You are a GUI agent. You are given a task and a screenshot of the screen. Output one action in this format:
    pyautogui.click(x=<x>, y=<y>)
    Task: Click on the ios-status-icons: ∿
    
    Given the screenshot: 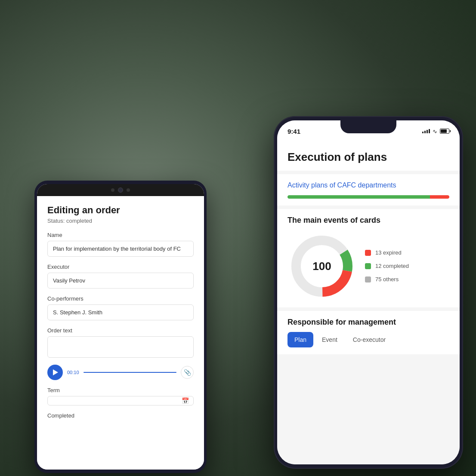 What is the action you would take?
    pyautogui.click(x=436, y=132)
    